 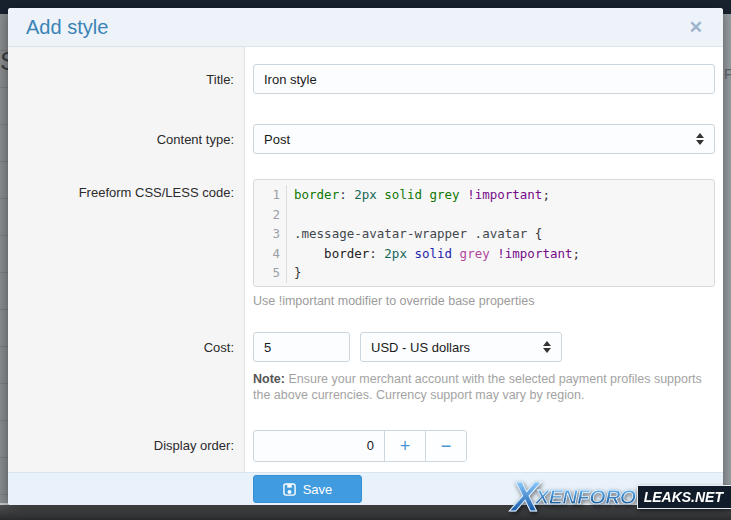 What do you see at coordinates (126, 79) in the screenshot?
I see `title-label: Title:` at bounding box center [126, 79].